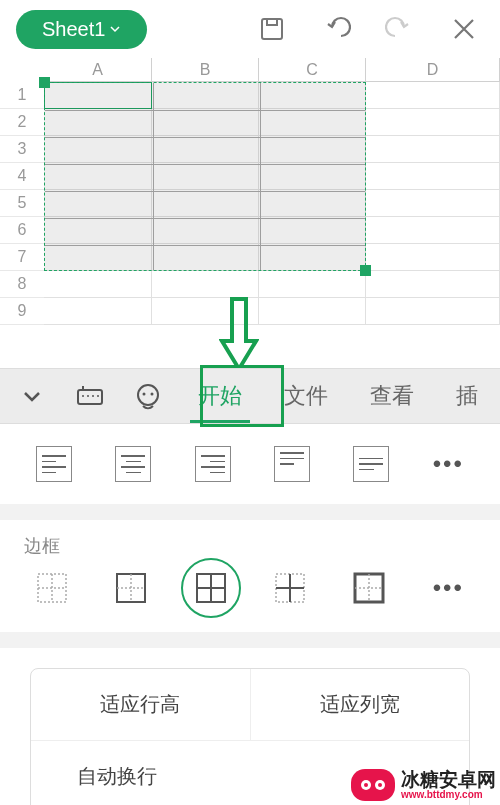  What do you see at coordinates (22, 284) in the screenshot?
I see `row-header: 8` at bounding box center [22, 284].